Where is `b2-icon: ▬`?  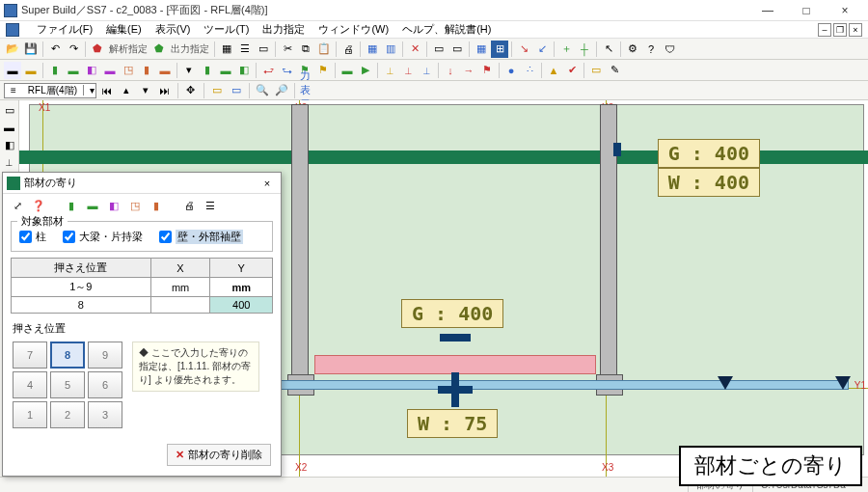
b2-icon: ▬ is located at coordinates (73, 70).